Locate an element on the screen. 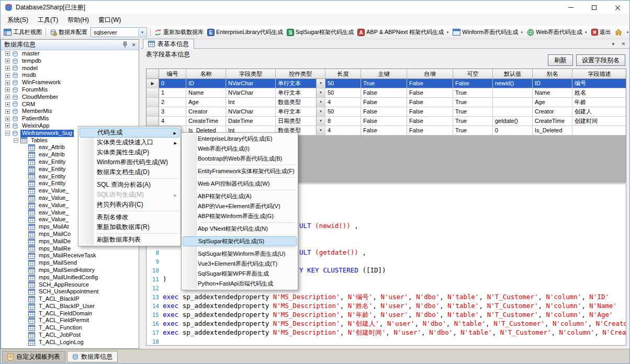  submenu-item: ABP框架Winform界面生成(G) is located at coordinates (240, 217).